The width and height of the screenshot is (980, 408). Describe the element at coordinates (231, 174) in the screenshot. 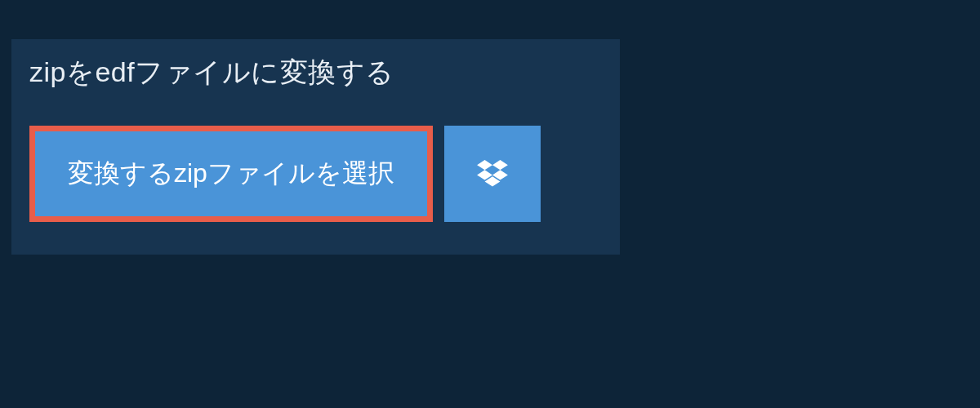

I see `select-file-button: 変換するzipファイルを選択` at that location.